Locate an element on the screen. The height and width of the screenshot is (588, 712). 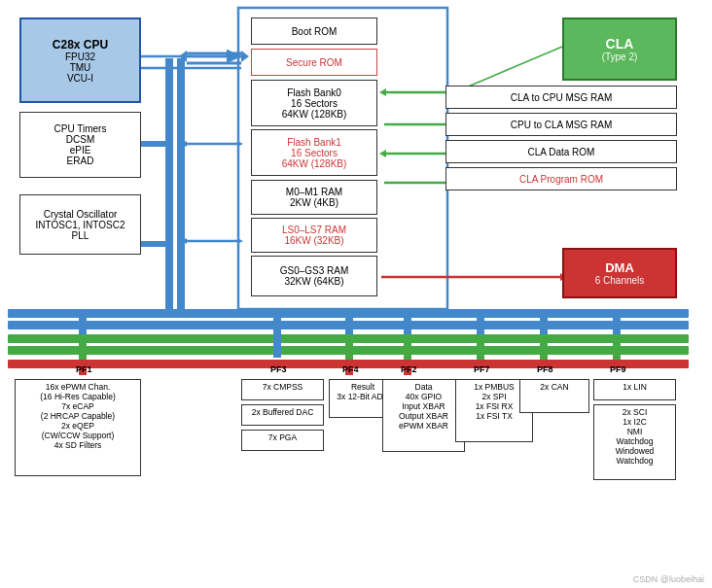
ls-ram-sub: 16KW (32KB) is located at coordinates (313, 241).